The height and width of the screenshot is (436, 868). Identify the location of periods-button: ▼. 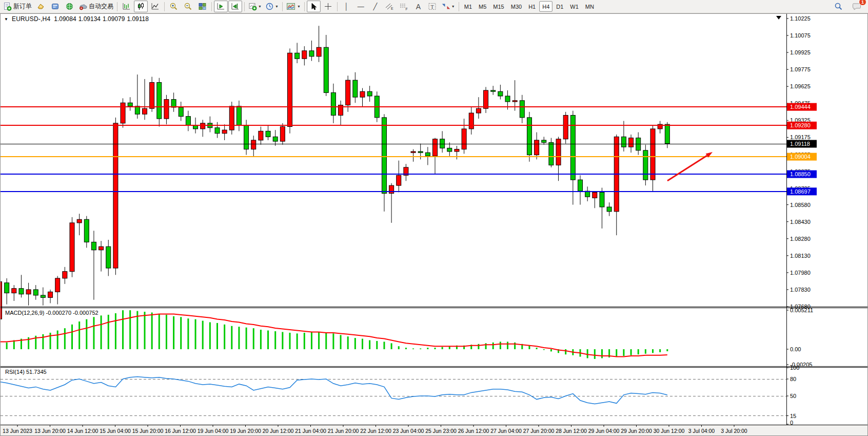
(272, 6).